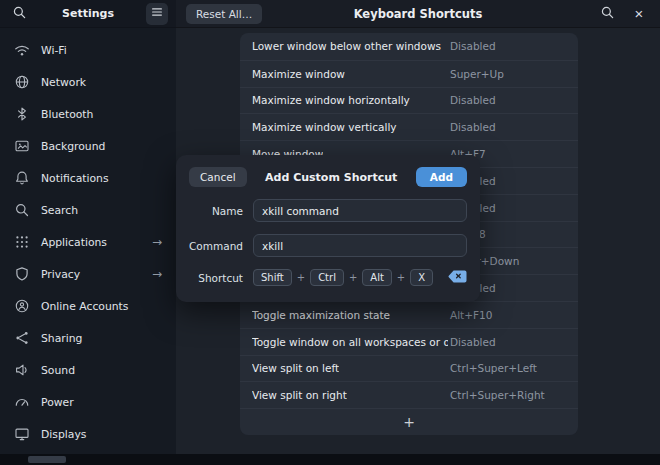  I want to click on sidebar-item-label: Network, so click(64, 82).